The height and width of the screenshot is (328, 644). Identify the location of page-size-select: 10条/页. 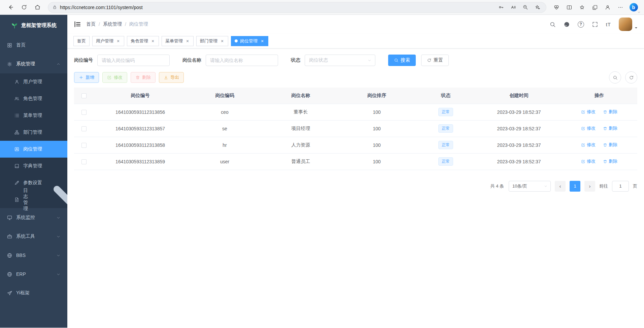
(530, 186).